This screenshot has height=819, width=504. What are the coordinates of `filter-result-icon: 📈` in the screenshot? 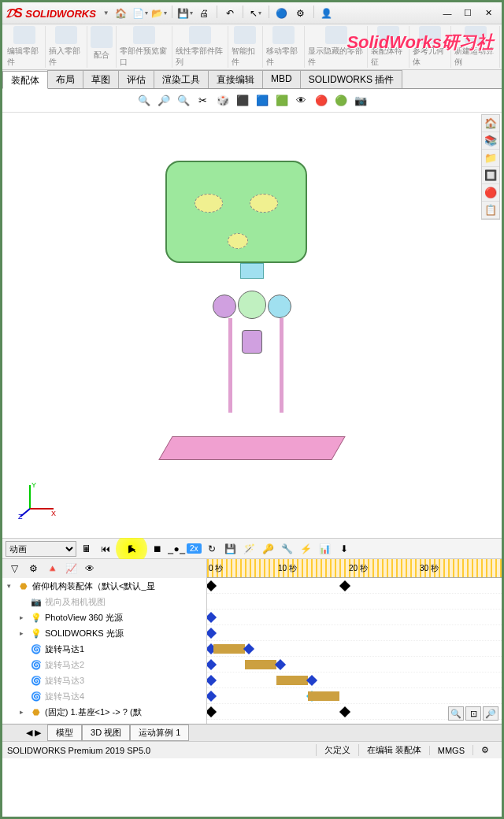 It's located at (71, 569).